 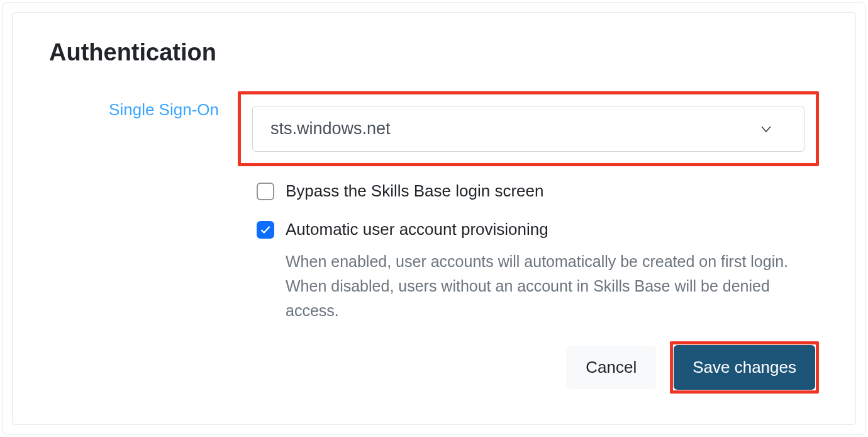 I want to click on bypass-label-wrap: Bypass the Skills Base login screen, so click(x=415, y=191).